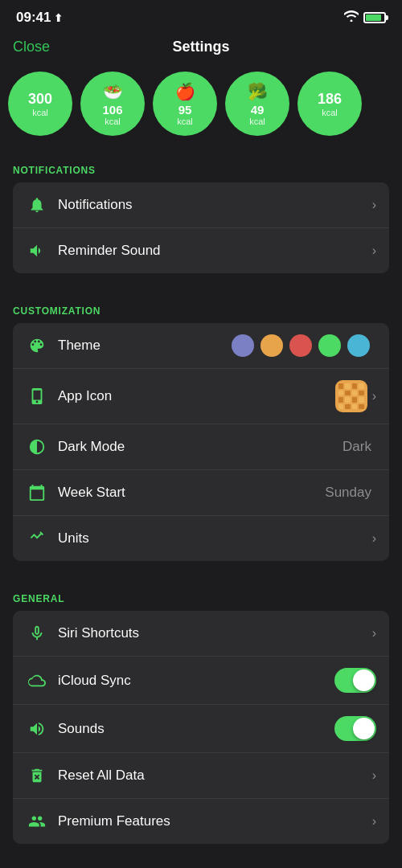 The image size is (402, 868). I want to click on notifications-row: Notifications ›, so click(201, 206).